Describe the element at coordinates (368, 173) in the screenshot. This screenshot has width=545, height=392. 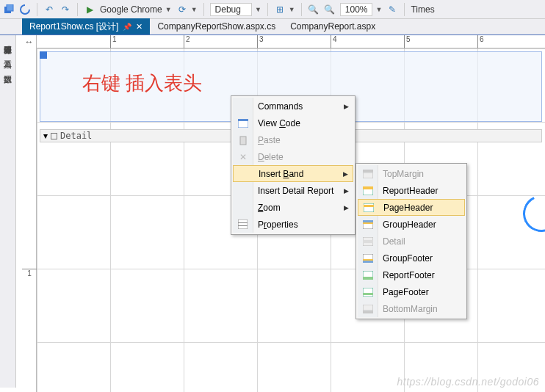
I see `band-top-icon` at that location.